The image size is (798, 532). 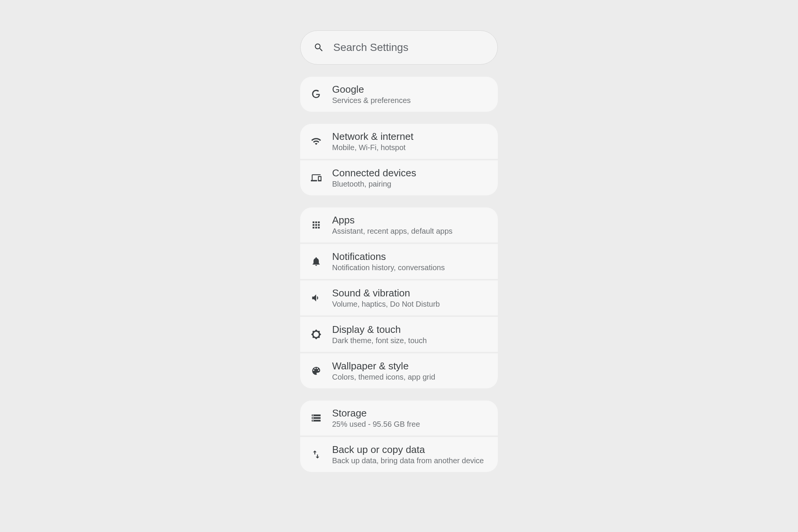 What do you see at coordinates (316, 371) in the screenshot?
I see `palette-icon` at bounding box center [316, 371].